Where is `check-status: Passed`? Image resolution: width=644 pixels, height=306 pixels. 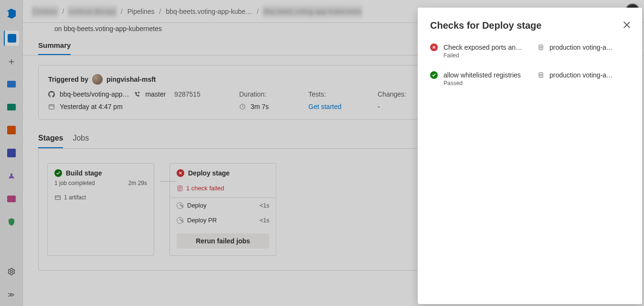 check-status: Passed is located at coordinates (482, 83).